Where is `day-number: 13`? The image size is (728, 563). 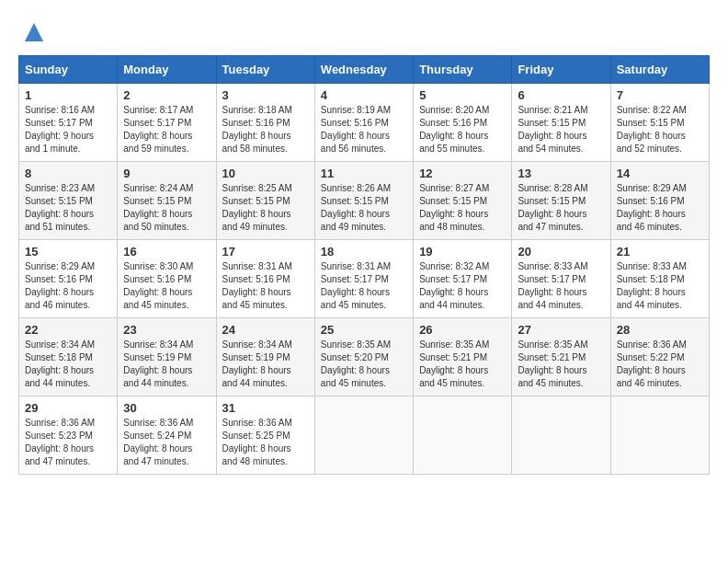
day-number: 13 is located at coordinates (561, 173).